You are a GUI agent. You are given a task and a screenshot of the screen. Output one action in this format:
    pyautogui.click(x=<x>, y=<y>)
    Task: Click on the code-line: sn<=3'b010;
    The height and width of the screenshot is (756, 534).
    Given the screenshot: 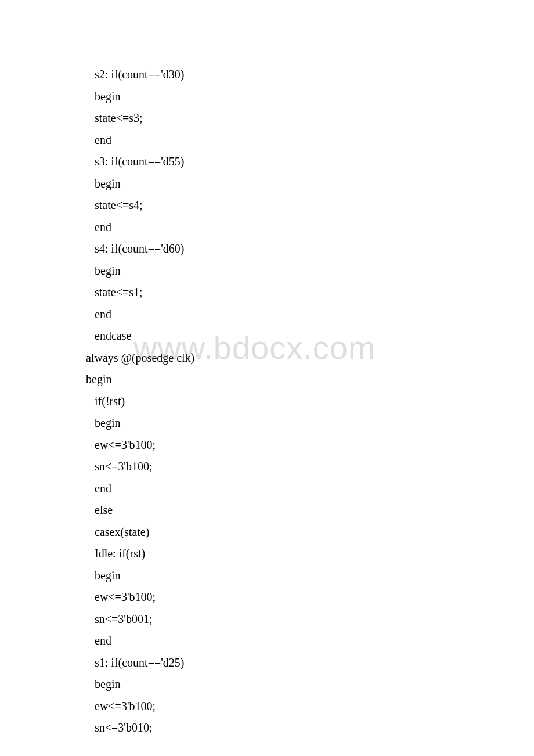 What is the action you would take?
    pyautogui.click(x=307, y=728)
    